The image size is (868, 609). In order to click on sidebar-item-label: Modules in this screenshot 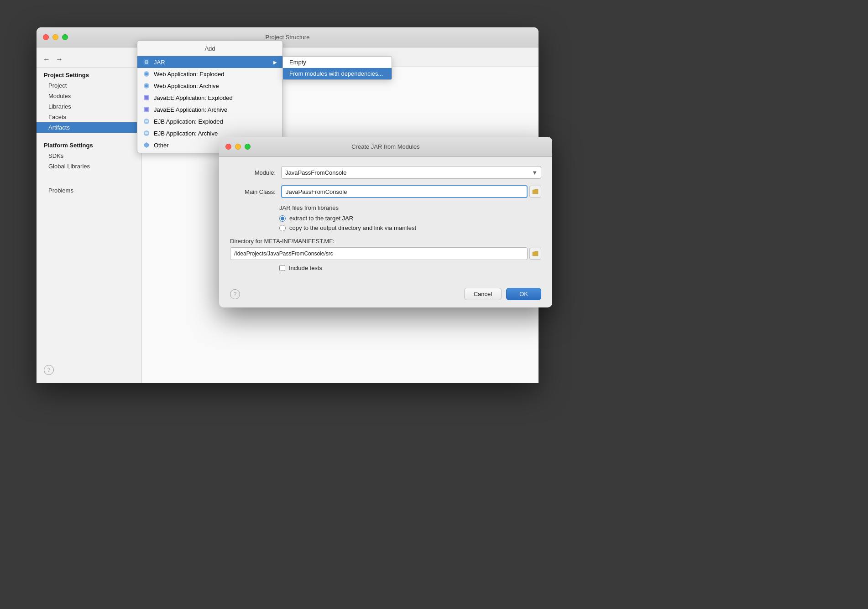, I will do `click(59, 96)`.